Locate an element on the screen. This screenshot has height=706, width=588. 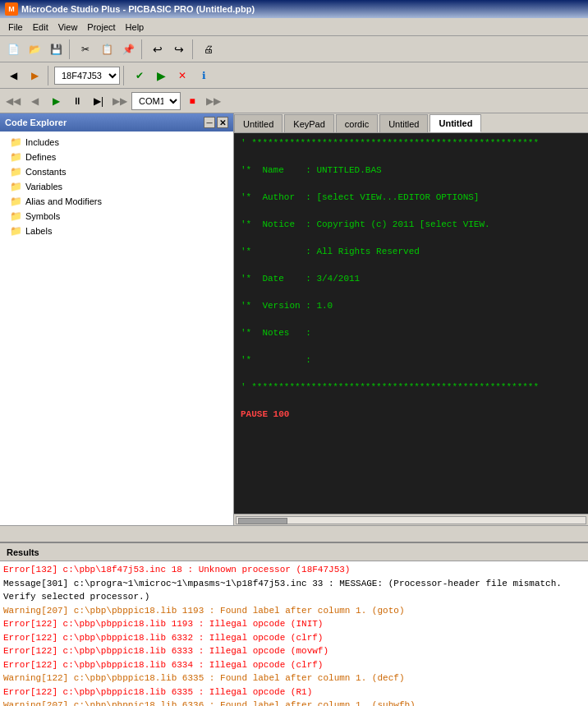
tree-item-label: Labels is located at coordinates (39, 231).